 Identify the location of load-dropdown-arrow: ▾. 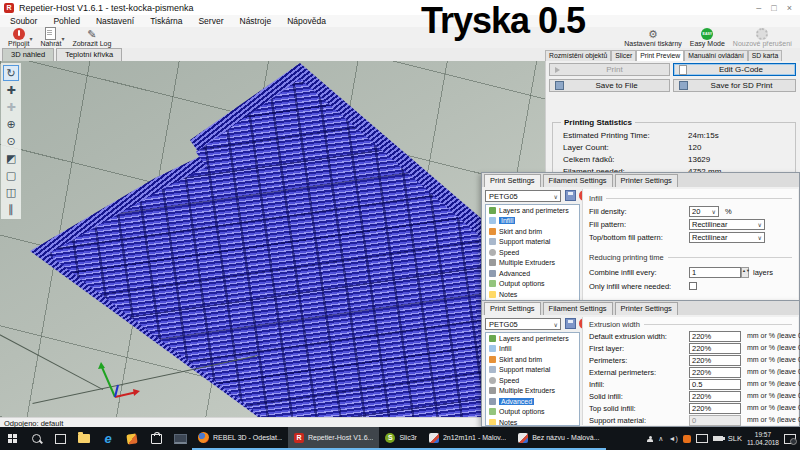
(62, 38).